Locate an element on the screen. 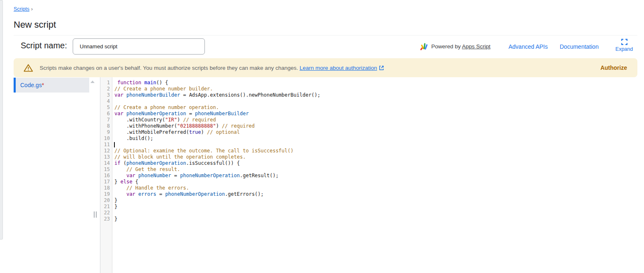 The height and width of the screenshot is (273, 644). expand-label: Expand is located at coordinates (624, 49).